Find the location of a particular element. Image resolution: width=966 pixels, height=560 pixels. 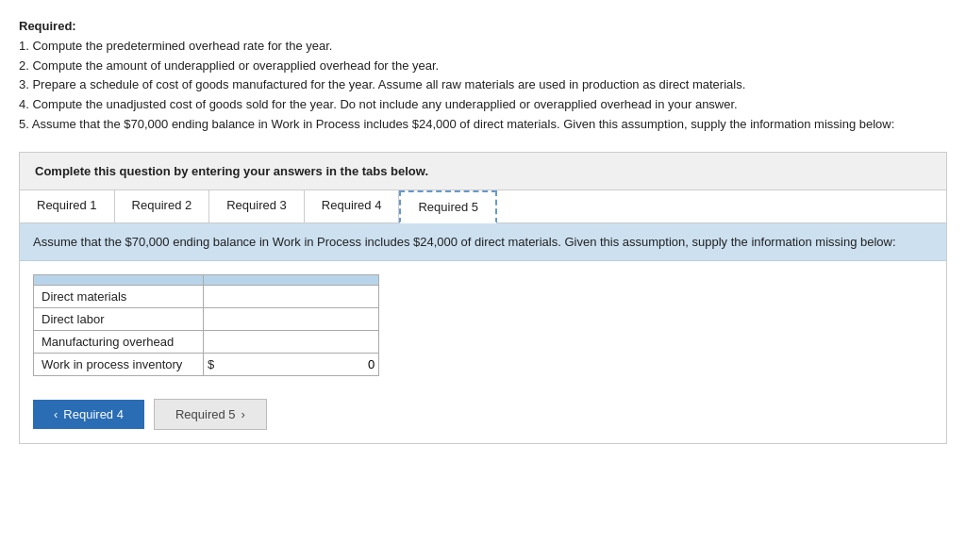

next-button: Required 5 is located at coordinates (210, 415).